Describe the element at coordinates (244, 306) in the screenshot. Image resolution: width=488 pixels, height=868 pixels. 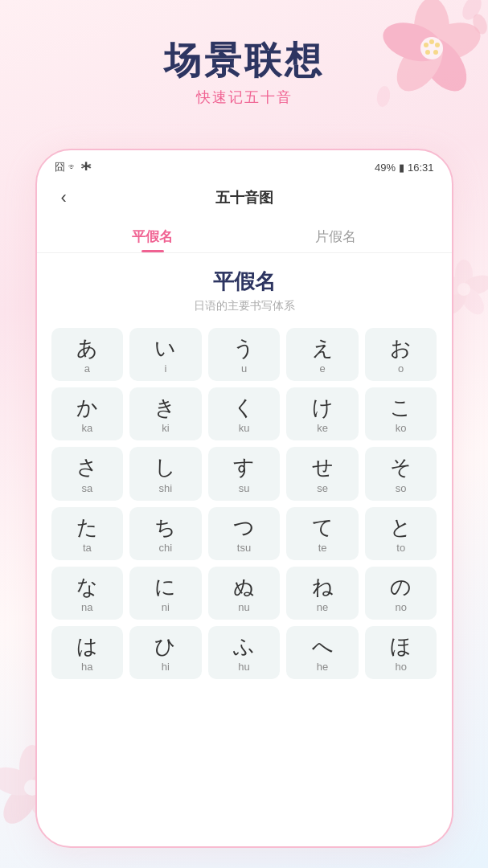
I see `section-desc: 日语的主要书写体系` at that location.